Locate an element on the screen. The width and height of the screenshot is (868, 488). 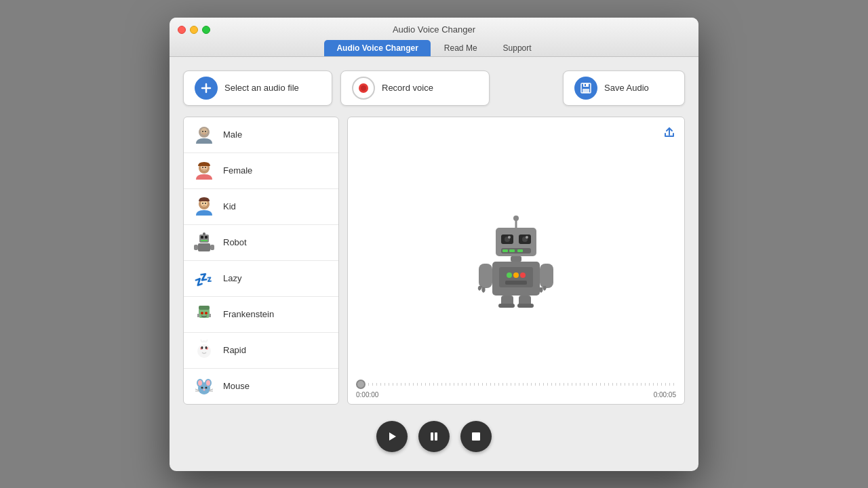
select-audio-button: Select an audio file is located at coordinates (258, 88).